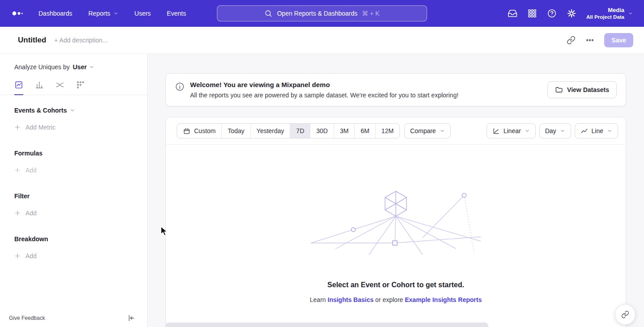 Image resolution: width=644 pixels, height=327 pixels. What do you see at coordinates (73, 127) in the screenshot?
I see `add-metric-button: Add Metric` at bounding box center [73, 127].